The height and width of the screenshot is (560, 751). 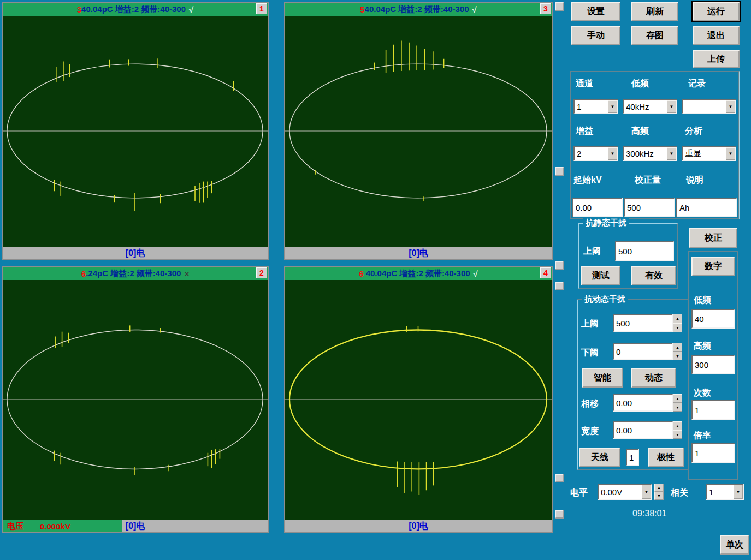 I want to click on gain-label: 增益, so click(x=584, y=131).